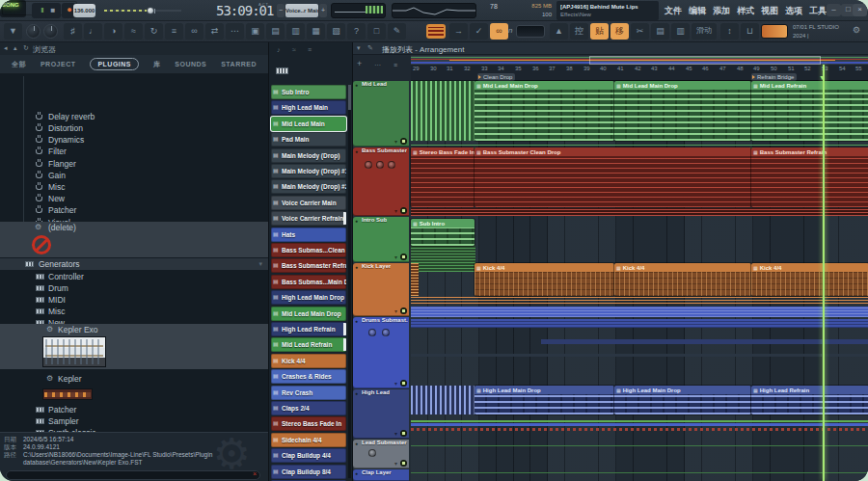 The image size is (868, 481). Describe the element at coordinates (818, 12) in the screenshot. I see `menu-tools: 工具` at that location.